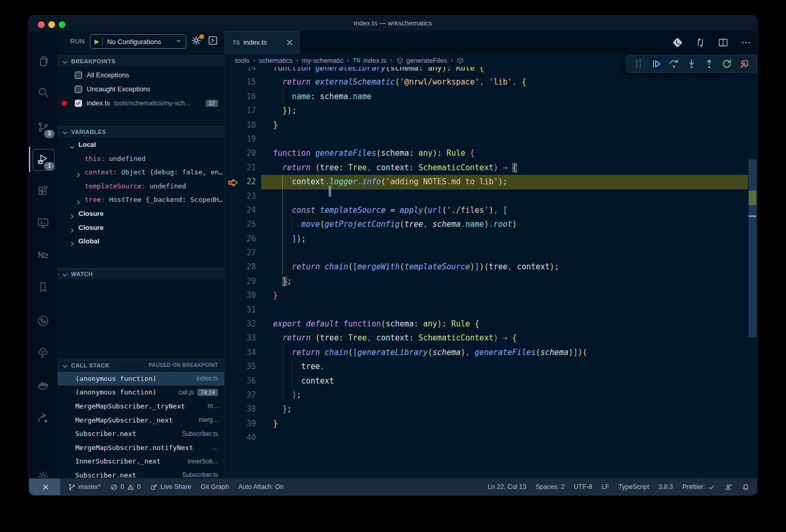  What do you see at coordinates (486, 353) in the screenshot?
I see `code-line-34: 34 return chain([generateLibrary(schema)…` at bounding box center [486, 353].